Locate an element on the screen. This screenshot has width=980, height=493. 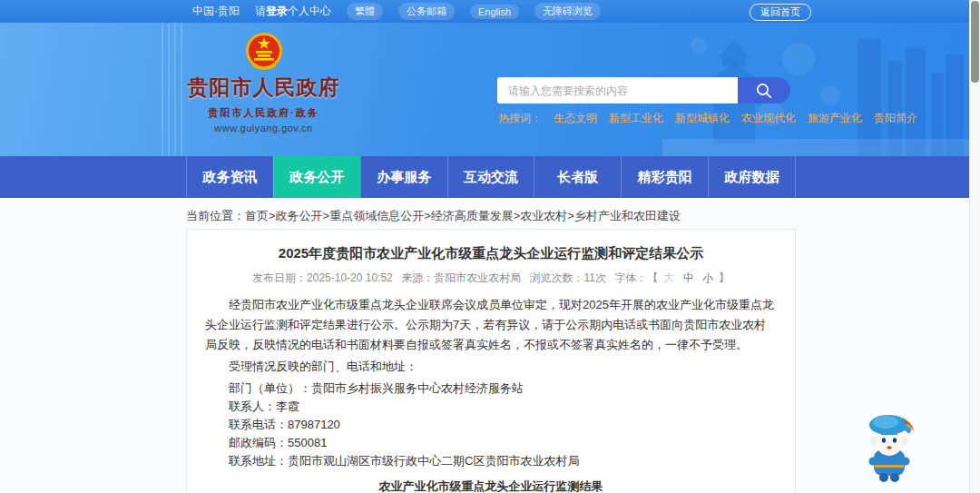
font-size-small-button: 小 is located at coordinates (708, 278).